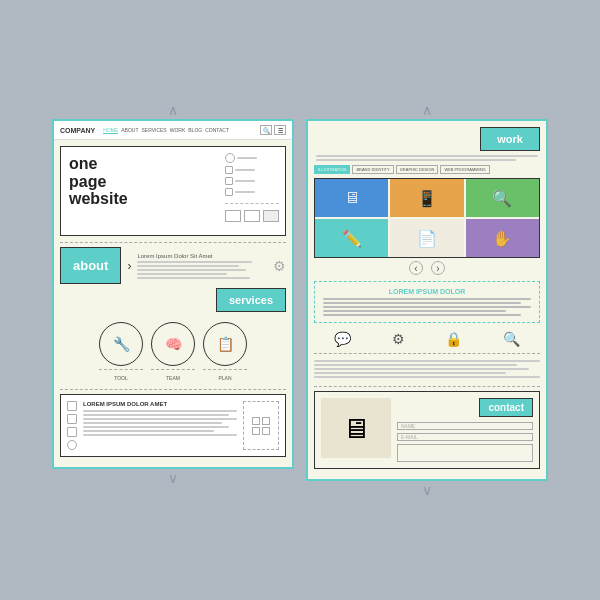 This screenshot has height=600, width=600. What do you see at coordinates (352, 238) in the screenshot?
I see `work-cell-icon: ✏️` at bounding box center [352, 238].